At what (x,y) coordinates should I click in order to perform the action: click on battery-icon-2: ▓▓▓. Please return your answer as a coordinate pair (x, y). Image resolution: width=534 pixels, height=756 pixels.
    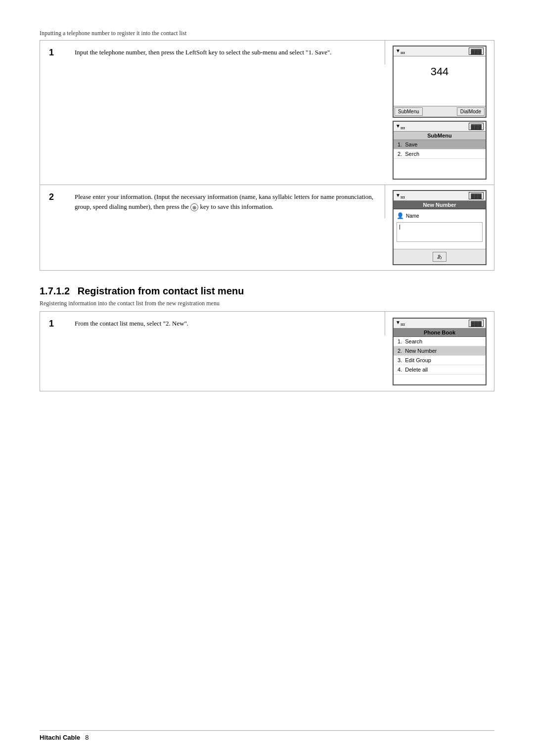
    Looking at the image, I should click on (476, 127).